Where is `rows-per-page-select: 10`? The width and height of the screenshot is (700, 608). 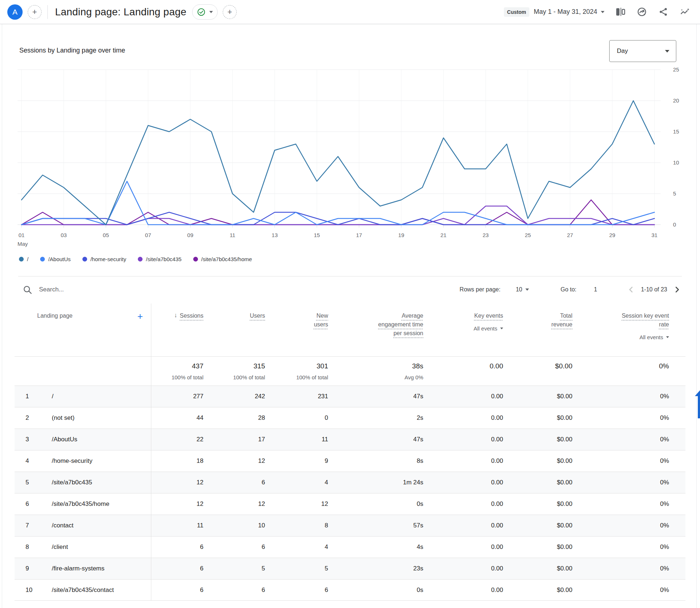
rows-per-page-select: 10 is located at coordinates (523, 290).